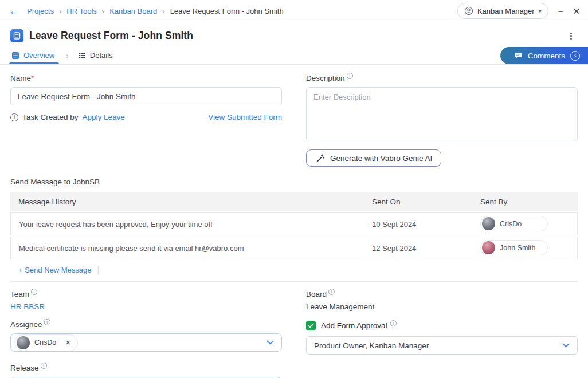 This screenshot has height=378, width=588. Describe the element at coordinates (146, 342) in the screenshot. I see `assignee-select: CrisDo ✕` at that location.